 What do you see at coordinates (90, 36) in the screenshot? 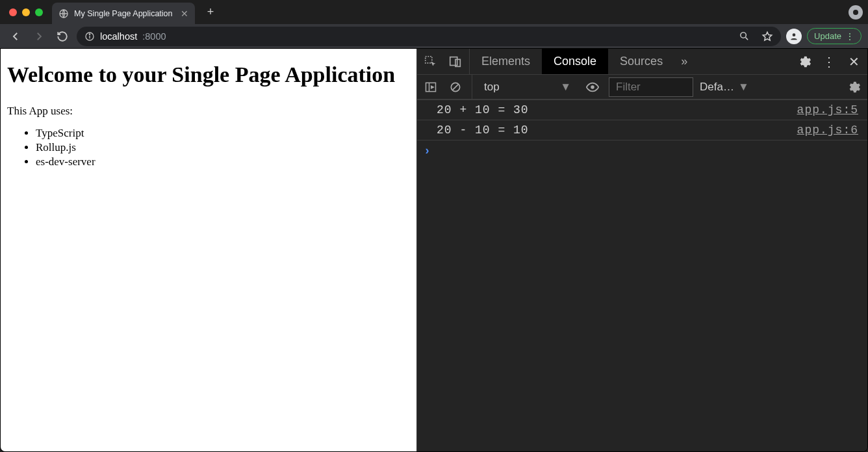
I see `site-info-icon` at bounding box center [90, 36].